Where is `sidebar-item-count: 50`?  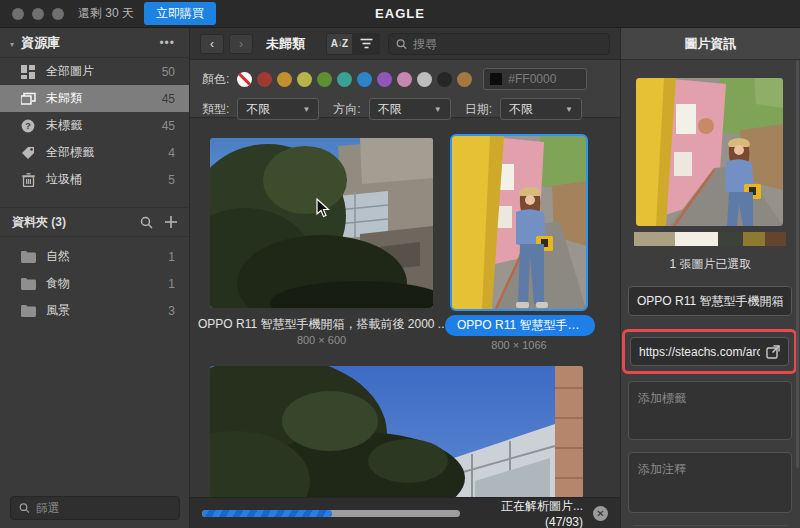
sidebar-item-count: 50 is located at coordinates (168, 72).